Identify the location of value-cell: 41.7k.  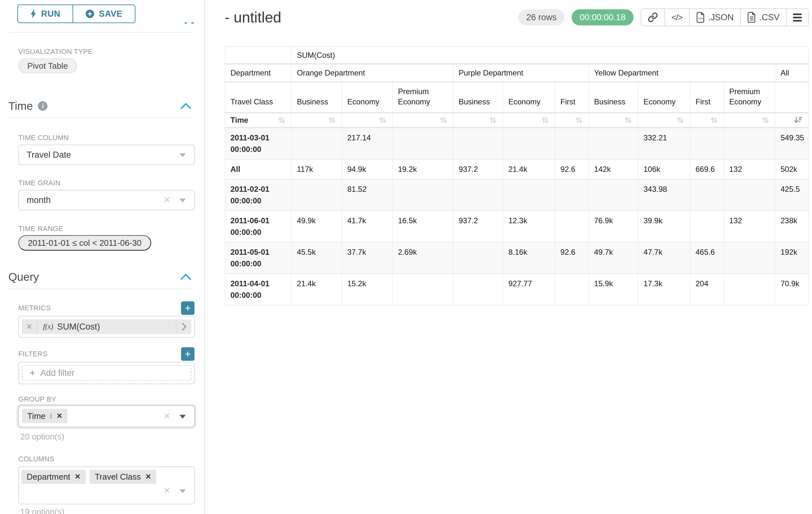
(367, 226).